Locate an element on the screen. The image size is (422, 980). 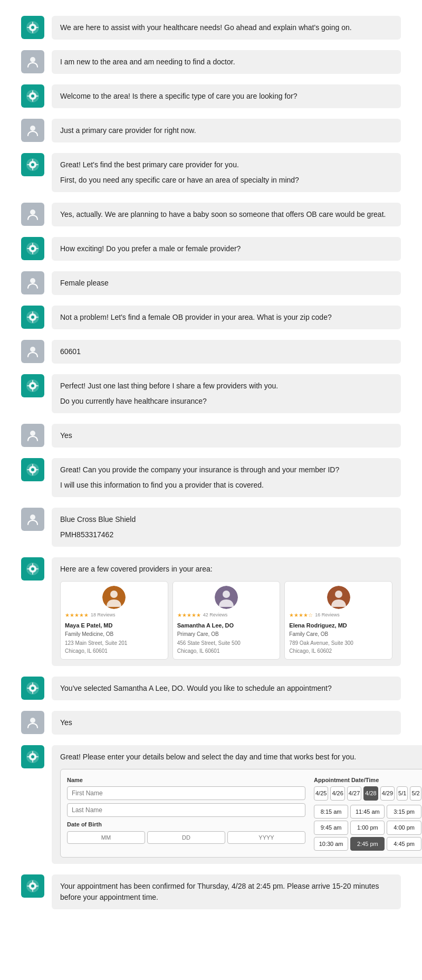
first-name-input is located at coordinates (186, 793).